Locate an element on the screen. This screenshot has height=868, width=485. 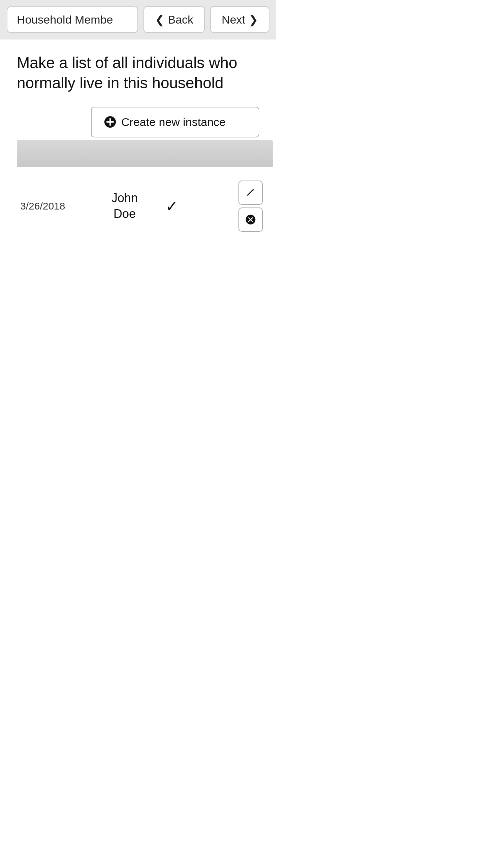
instance-list: 3/26/2018 JohnDoe ✓ is located at coordinates (142, 206).